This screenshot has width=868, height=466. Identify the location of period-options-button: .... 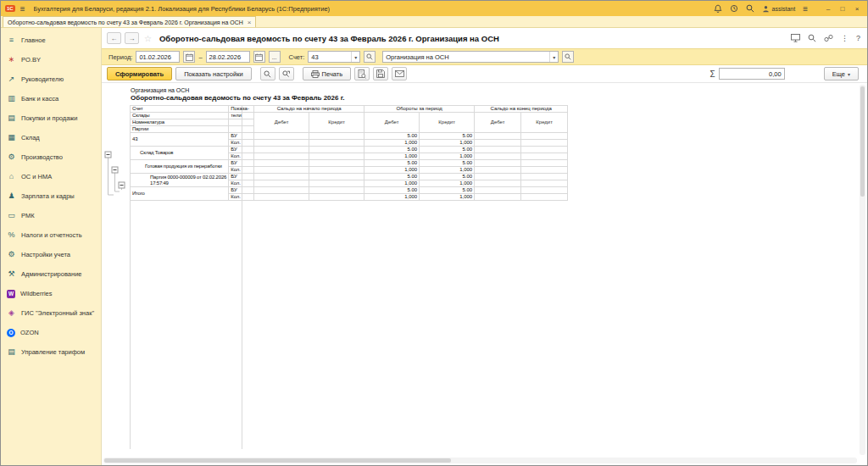
(275, 57).